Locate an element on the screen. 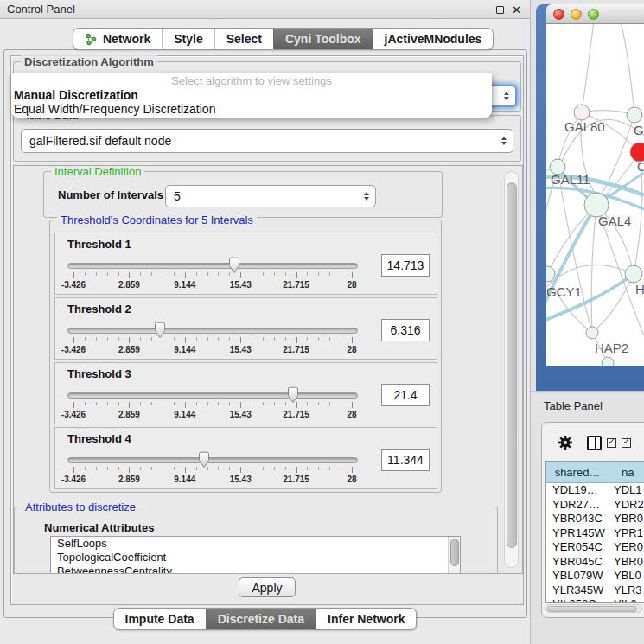 The height and width of the screenshot is (644, 644). table-cell: YDL19… is located at coordinates (577, 491).